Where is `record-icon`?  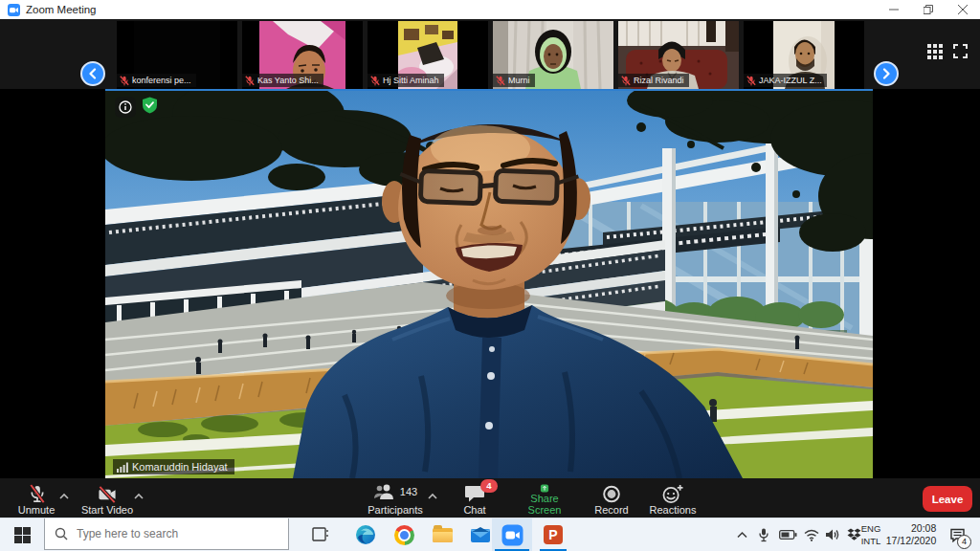
record-icon is located at coordinates (612, 494).